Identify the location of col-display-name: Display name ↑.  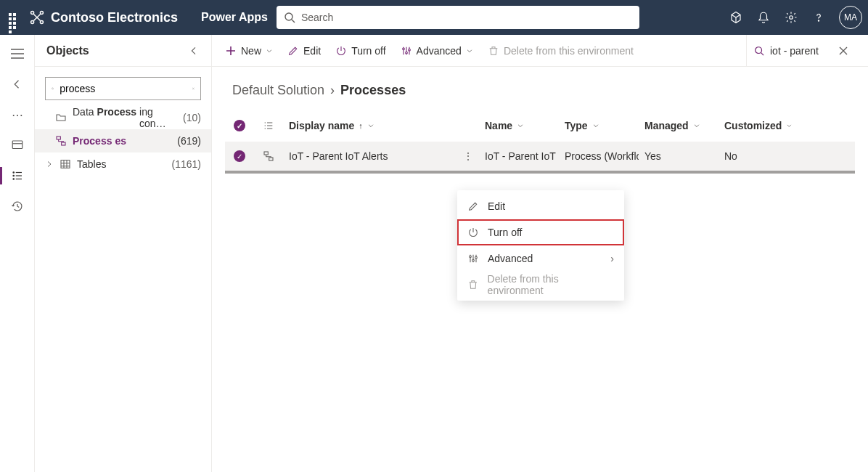
(370, 126).